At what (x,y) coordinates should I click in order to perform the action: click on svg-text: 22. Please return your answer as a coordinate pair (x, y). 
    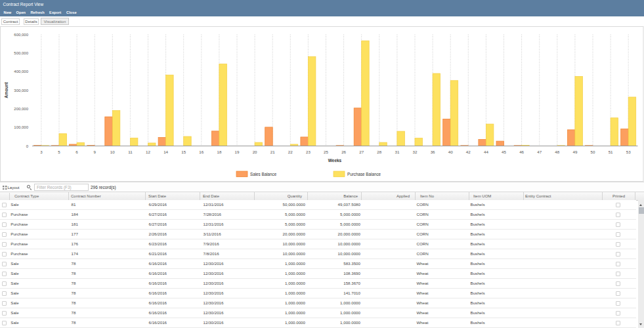
    Looking at the image, I should click on (290, 152).